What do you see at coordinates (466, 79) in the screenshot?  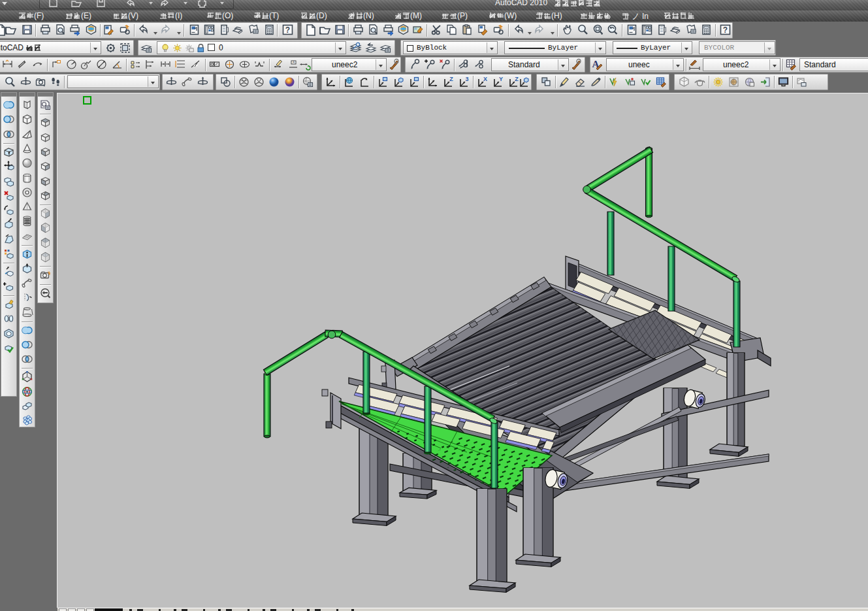 I see `svg-text: 3` at bounding box center [466, 79].